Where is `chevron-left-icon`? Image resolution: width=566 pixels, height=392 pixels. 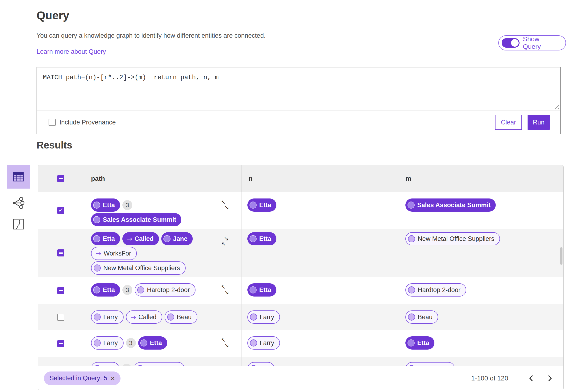 chevron-left-icon is located at coordinates (531, 378).